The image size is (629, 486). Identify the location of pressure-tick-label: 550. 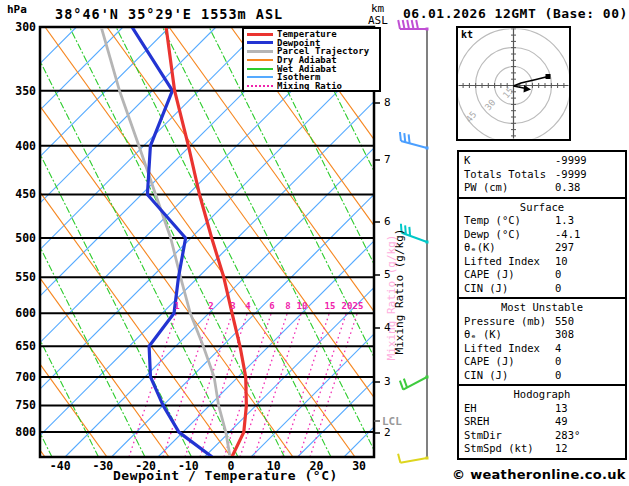
(20, 277).